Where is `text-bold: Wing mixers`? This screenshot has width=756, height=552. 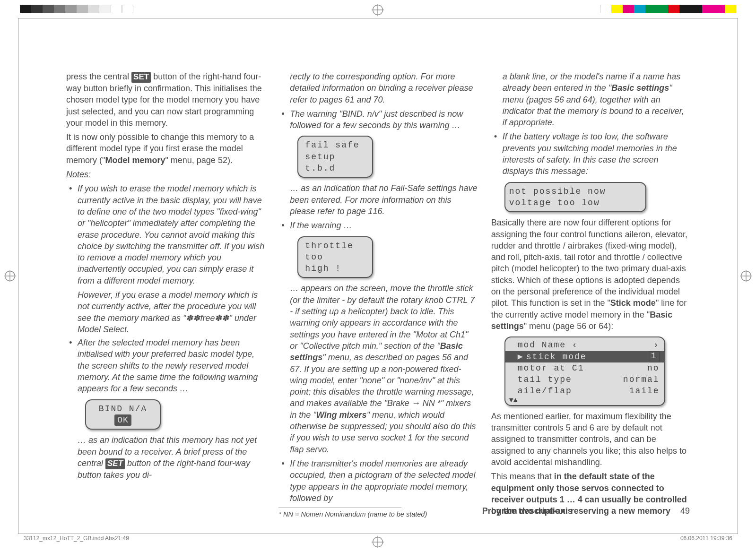 text-bold: Wing mixers is located at coordinates (341, 415).